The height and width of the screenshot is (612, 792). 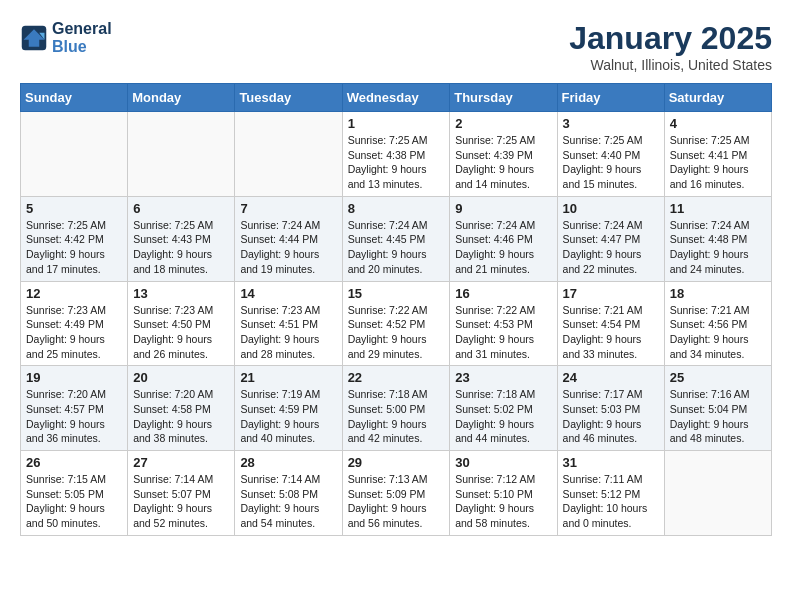 What do you see at coordinates (396, 324) in the screenshot?
I see `calendar-cell: 15Sunrise: 7:22 AM Sunset: 4:52 PM Dayli…` at bounding box center [396, 324].